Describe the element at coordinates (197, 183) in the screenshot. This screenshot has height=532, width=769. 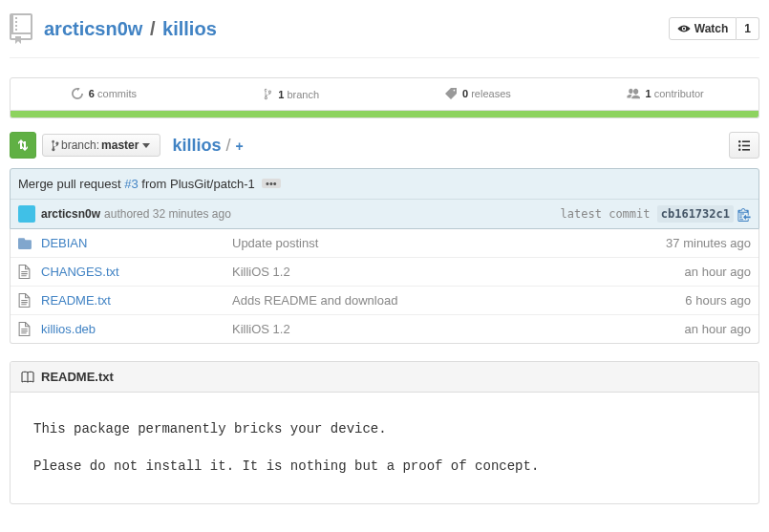
I see `commit-msg-suffix: from PlusGit/patch-1` at that location.